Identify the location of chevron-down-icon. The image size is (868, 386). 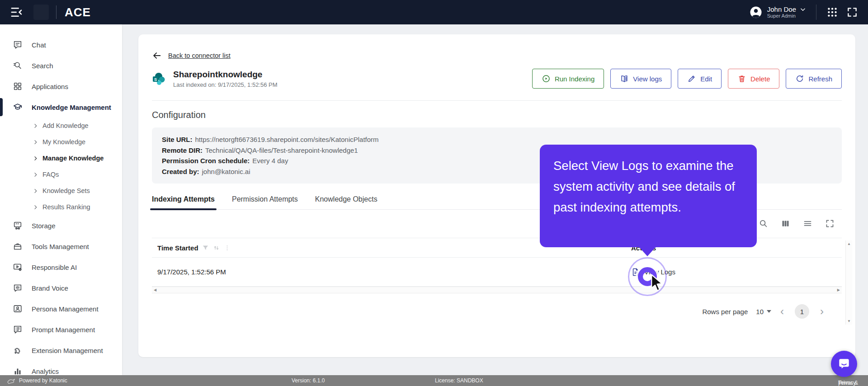
(803, 9).